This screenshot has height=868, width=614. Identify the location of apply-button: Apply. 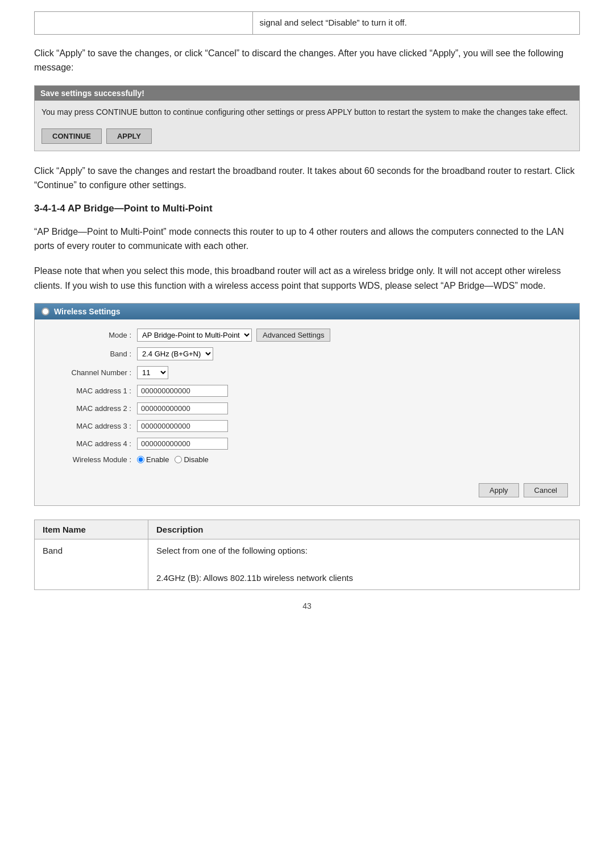
(499, 490).